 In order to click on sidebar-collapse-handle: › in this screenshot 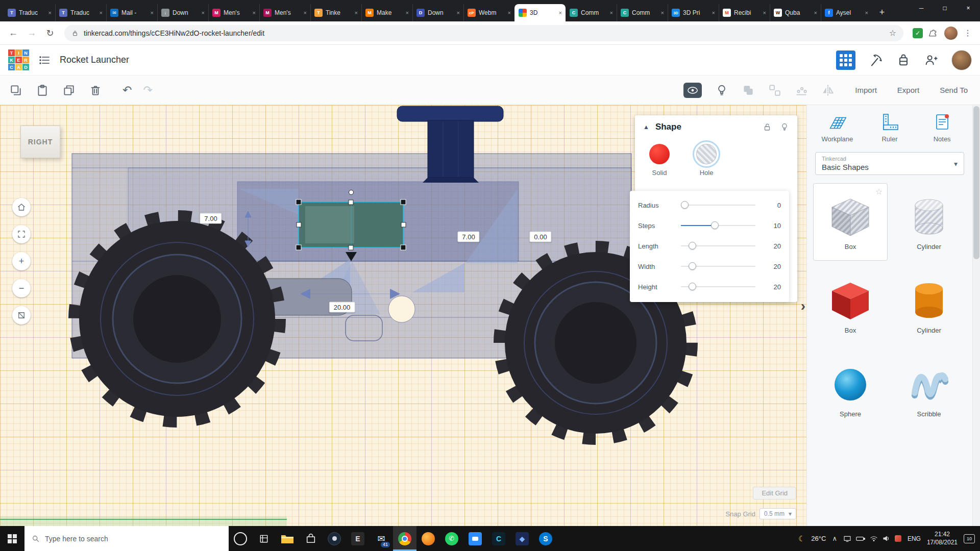, I will do `click(803, 306)`.